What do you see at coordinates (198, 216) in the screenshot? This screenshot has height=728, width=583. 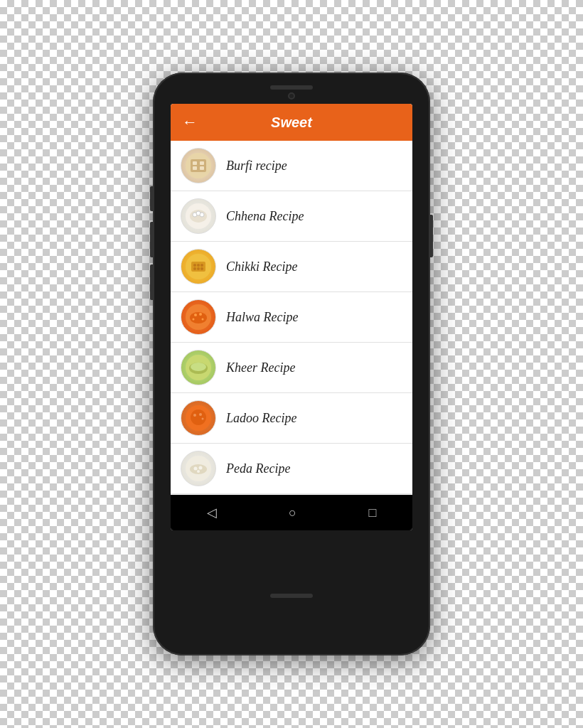 I see `recipe-icon-chhena` at bounding box center [198, 216].